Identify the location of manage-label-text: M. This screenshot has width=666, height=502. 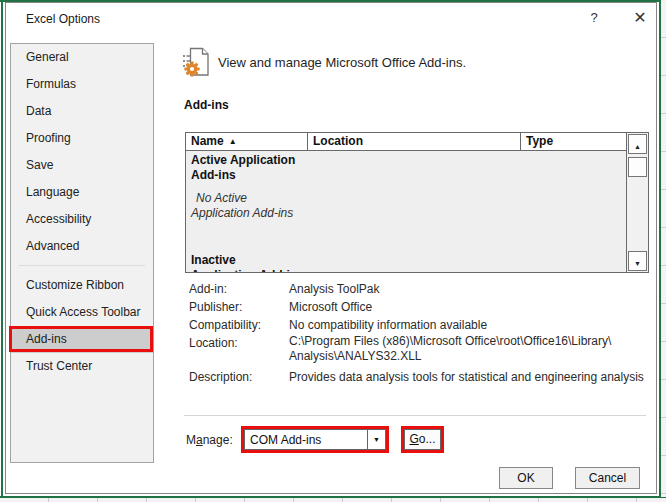
(191, 440).